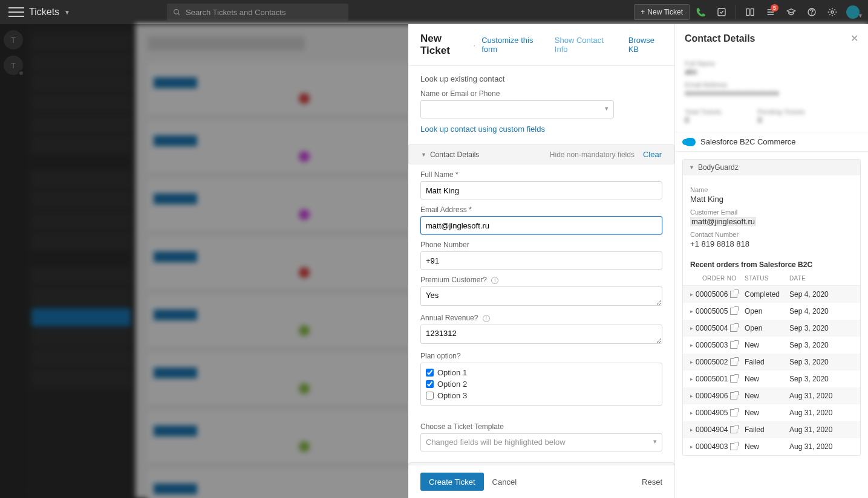 This screenshot has height=498, width=868. What do you see at coordinates (772, 199) in the screenshot?
I see `name-value: Matt King` at bounding box center [772, 199].